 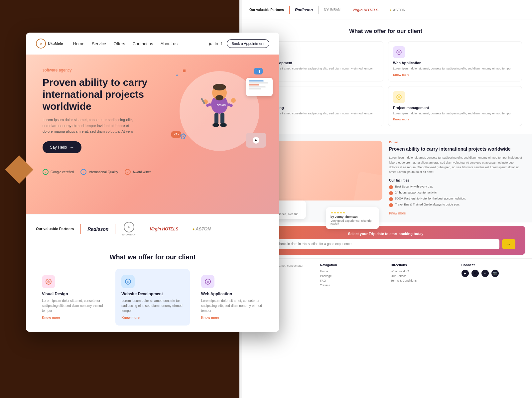 I want to click on nav-links: Home Service Offers Contact us About us, so click(x=141, y=44).